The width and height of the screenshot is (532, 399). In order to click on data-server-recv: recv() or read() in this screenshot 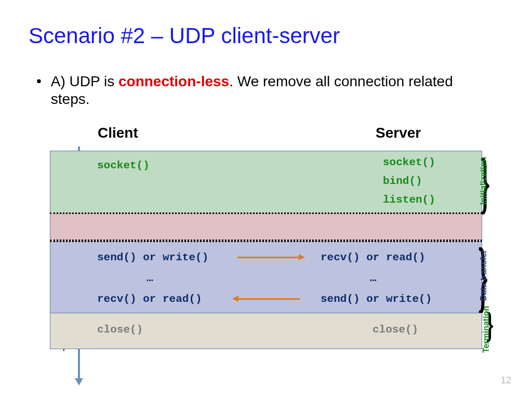, I will do `click(373, 258)`.